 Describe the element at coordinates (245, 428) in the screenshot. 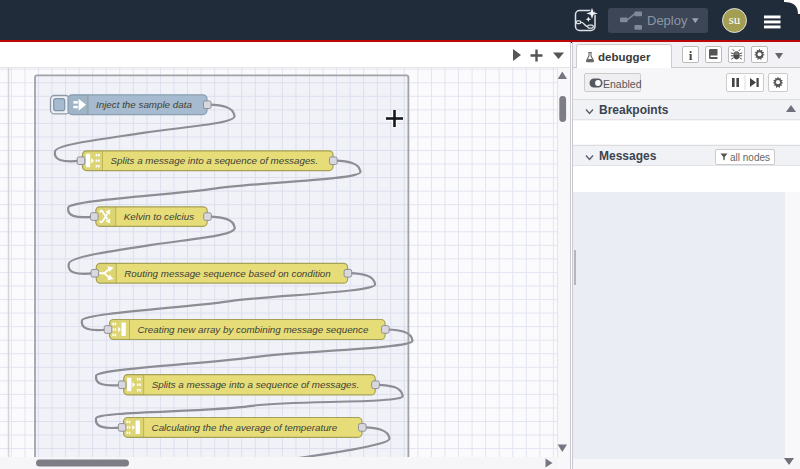

I see `svg-text:Calculating the the average of: Calculating the the average of temperatu…` at that location.